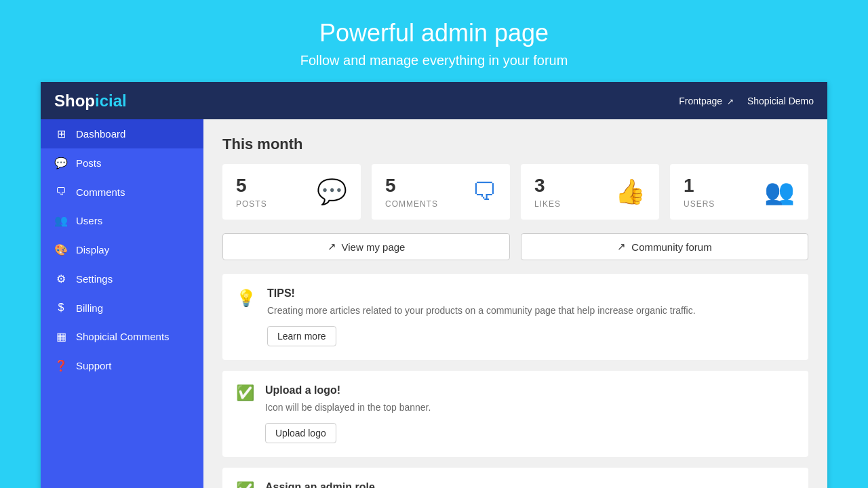 Image resolution: width=868 pixels, height=488 pixels. What do you see at coordinates (332, 247) in the screenshot?
I see `view-page-icon: ↗` at bounding box center [332, 247].